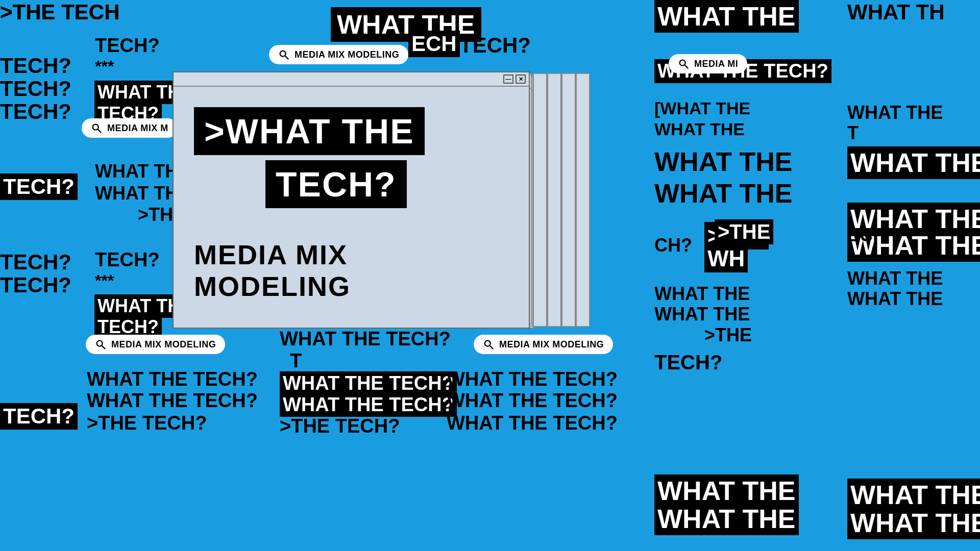  Describe the element at coordinates (351, 270) in the screenshot. I see `main-subtitle: MEDIA MIX MODELING` at that location.